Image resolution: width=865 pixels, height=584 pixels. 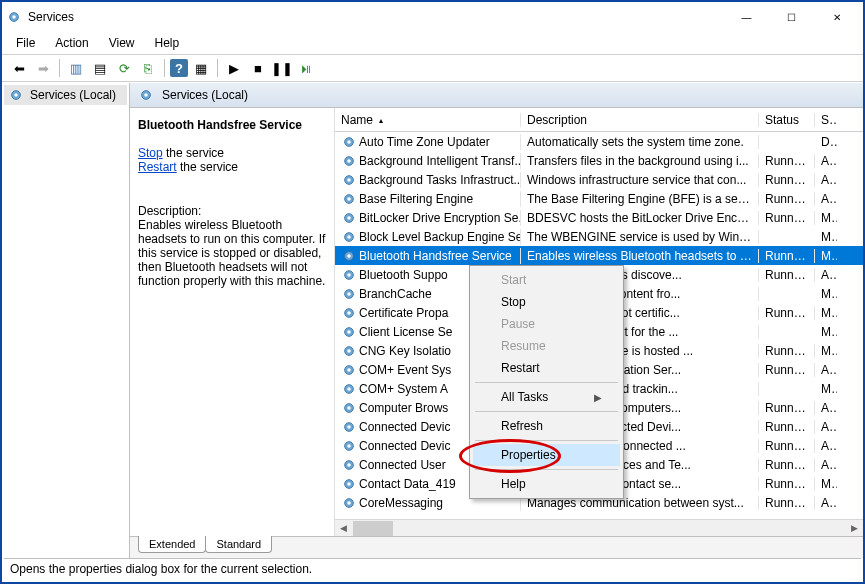 What do you see at coordinates (416, 199) in the screenshot?
I see `service-name-cell: Base Filtering Engine` at bounding box center [416, 199].